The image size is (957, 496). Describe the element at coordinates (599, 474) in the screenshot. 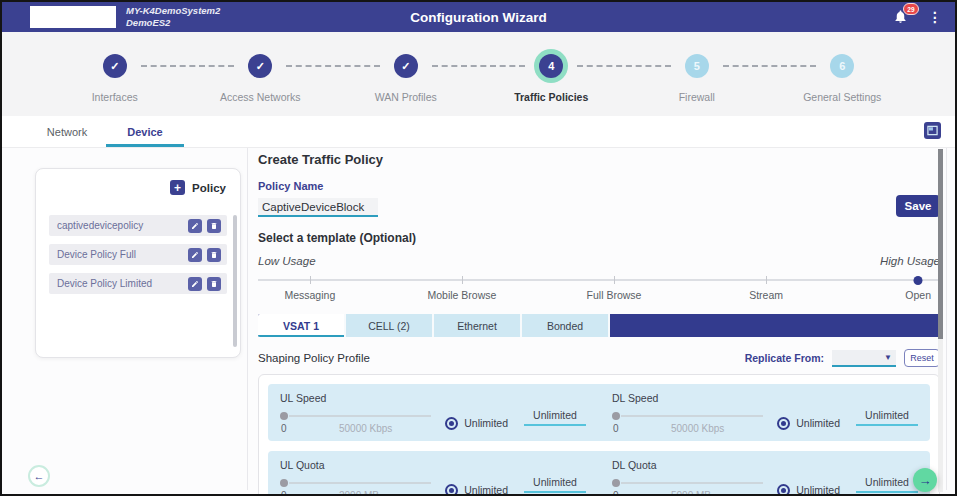

I see `quota-card: UL Quota 0 2000 MB Unlimited Unlimited` at that location.